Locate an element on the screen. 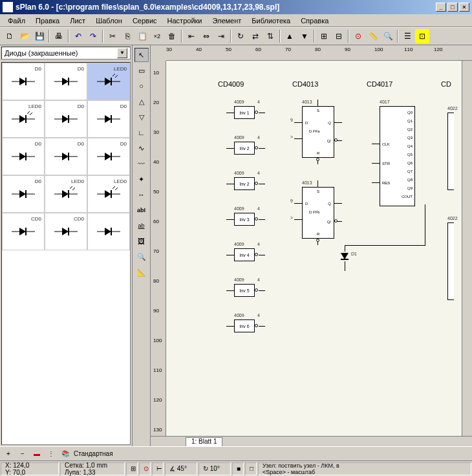 Image resolution: width=472 pixels, height=476 pixels. lib-book-icon: 📚 is located at coordinates (65, 454).